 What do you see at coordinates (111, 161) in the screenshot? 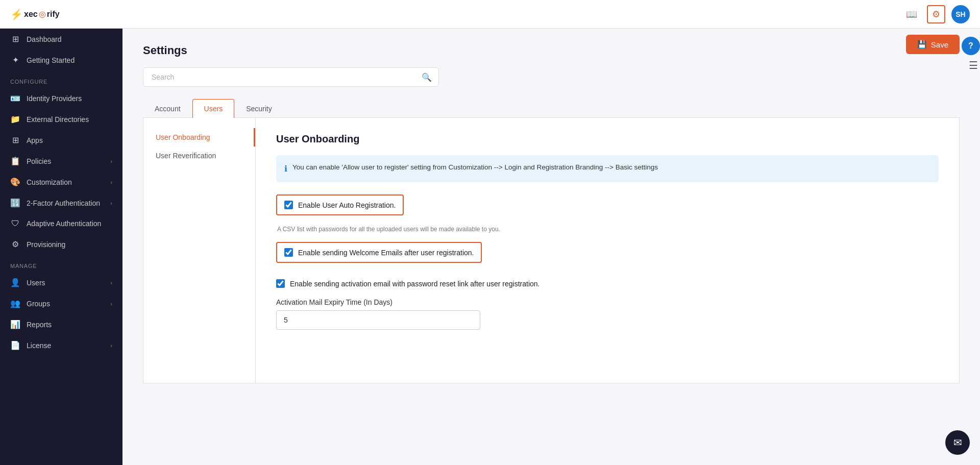
I see `policies-chevron-icon: ›` at bounding box center [111, 161].